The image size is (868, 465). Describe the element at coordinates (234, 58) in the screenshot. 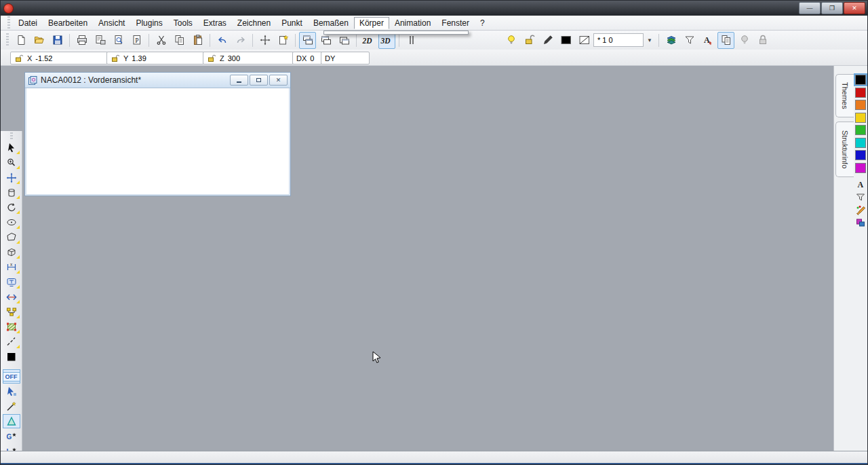

I see `coord-value: 300` at that location.